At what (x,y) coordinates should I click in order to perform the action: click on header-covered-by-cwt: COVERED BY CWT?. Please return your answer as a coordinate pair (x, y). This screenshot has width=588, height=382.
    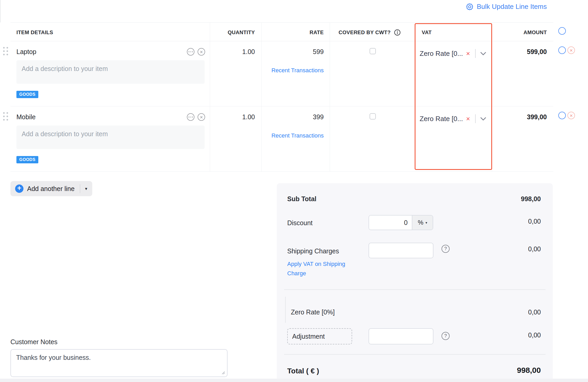
    Looking at the image, I should click on (373, 32).